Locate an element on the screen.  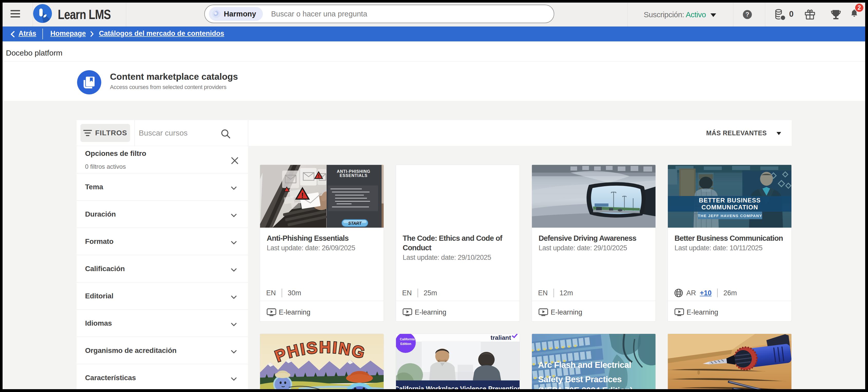
svg-text: Safety Best Practices is located at coordinates (580, 379).